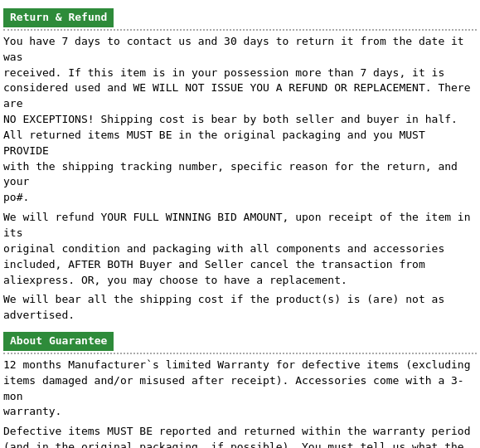  Describe the element at coordinates (240, 353) in the screenshot. I see `section-divider-about-guarantee` at that location.